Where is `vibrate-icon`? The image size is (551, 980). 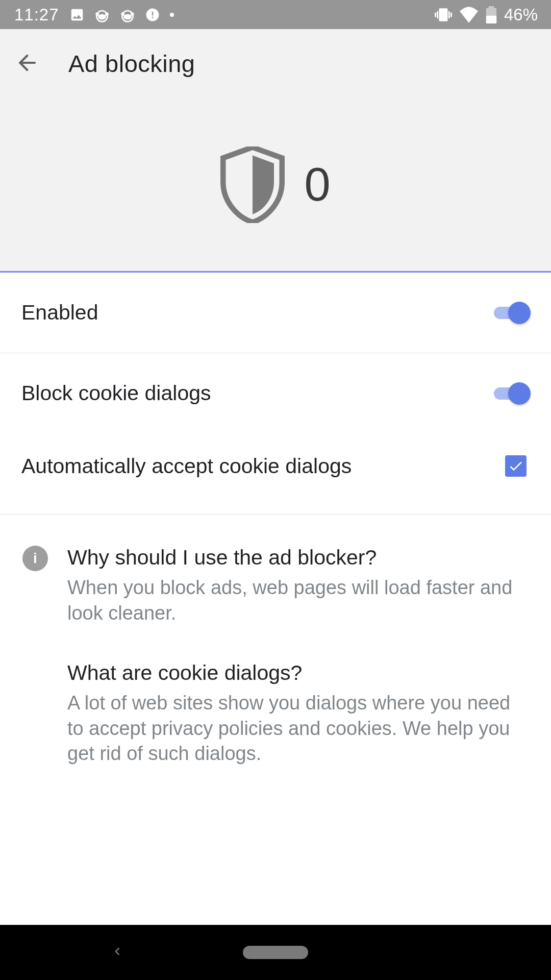 vibrate-icon is located at coordinates (443, 15).